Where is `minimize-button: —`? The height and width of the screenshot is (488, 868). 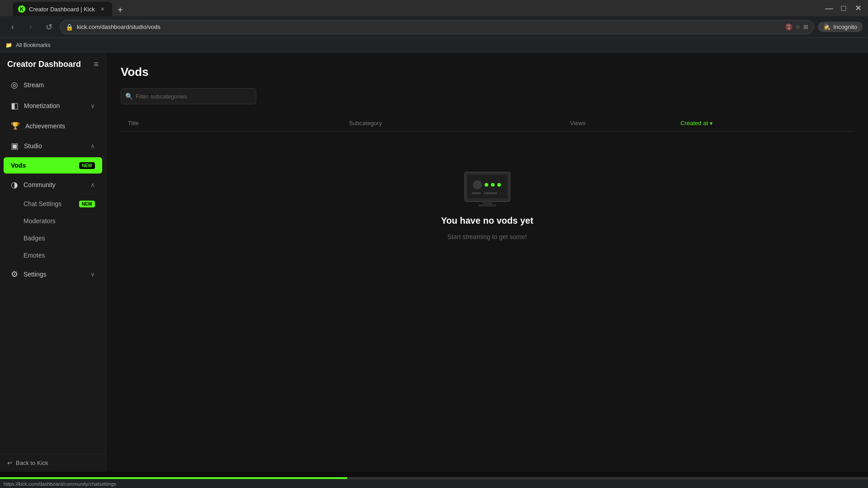 minimize-button: — is located at coordinates (829, 8).